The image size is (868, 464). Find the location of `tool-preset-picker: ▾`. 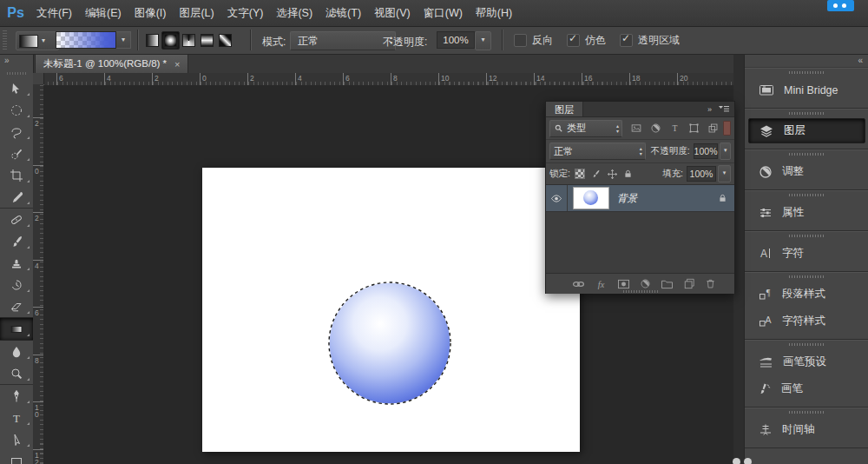

tool-preset-picker: ▾ is located at coordinates (37, 41).